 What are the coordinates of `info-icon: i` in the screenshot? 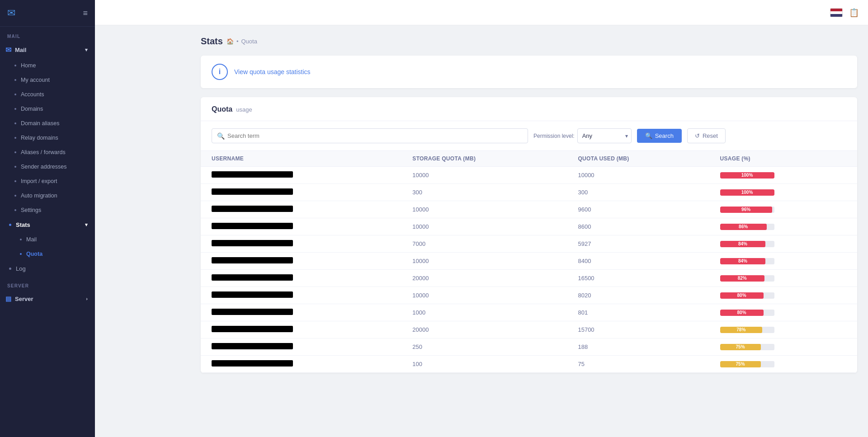 It's located at (220, 72).